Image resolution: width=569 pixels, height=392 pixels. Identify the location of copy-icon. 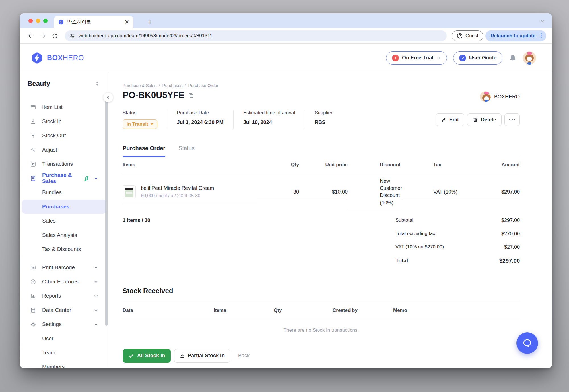
(191, 96).